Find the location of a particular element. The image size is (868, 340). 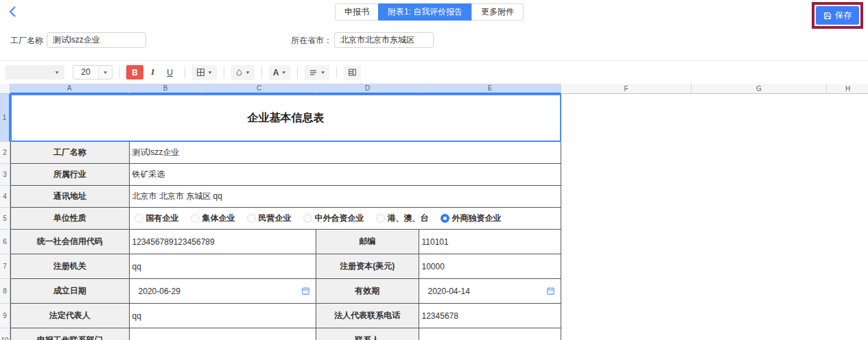

cell-value: 北京市 北京市 东城区 qq is located at coordinates (345, 196).